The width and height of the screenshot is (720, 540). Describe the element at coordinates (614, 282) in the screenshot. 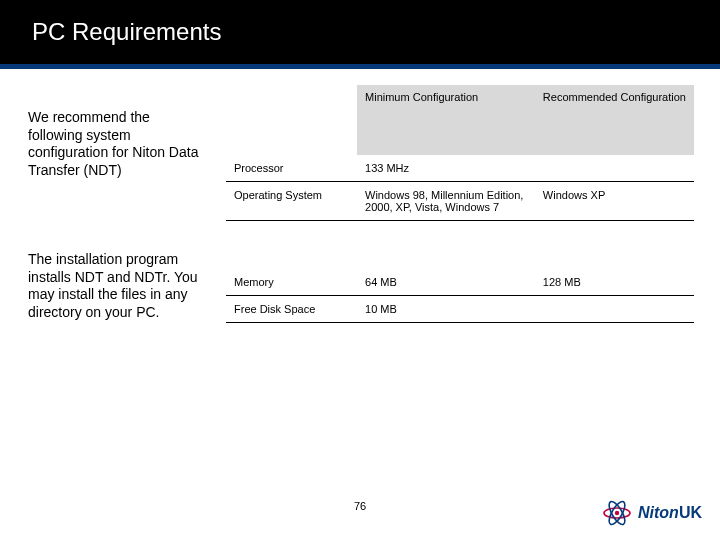

I see `cell-rec: 128 MB` at that location.